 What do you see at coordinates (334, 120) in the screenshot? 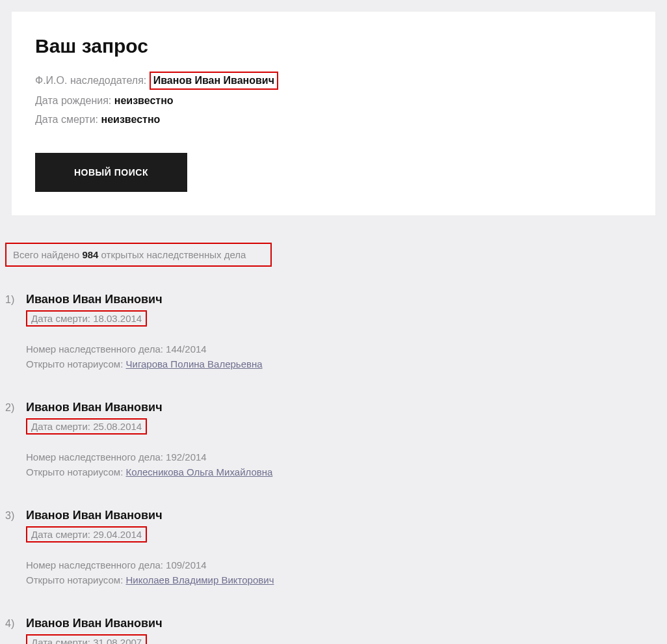
I see `query-death-row: Дата смерти: неизвестно` at bounding box center [334, 120].